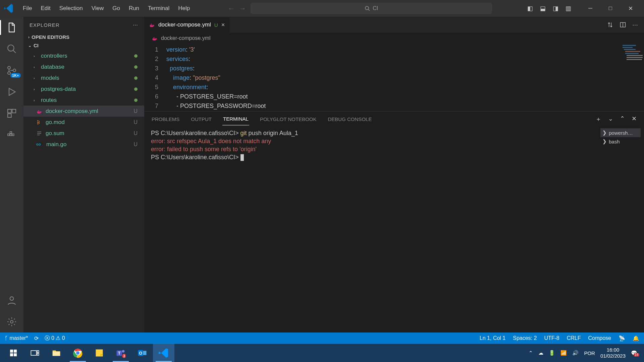 This screenshot has width=644, height=362. What do you see at coordinates (84, 100) in the screenshot?
I see `folder-routes: ›routes` at bounding box center [84, 100].